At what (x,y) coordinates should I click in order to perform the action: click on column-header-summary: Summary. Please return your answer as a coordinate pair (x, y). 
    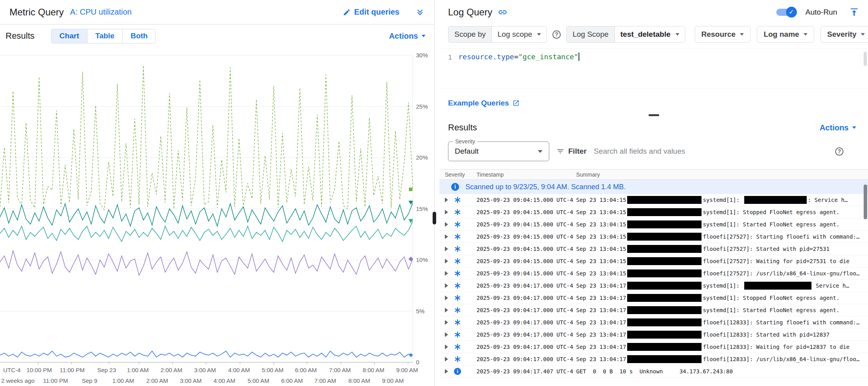
    Looking at the image, I should click on (722, 175).